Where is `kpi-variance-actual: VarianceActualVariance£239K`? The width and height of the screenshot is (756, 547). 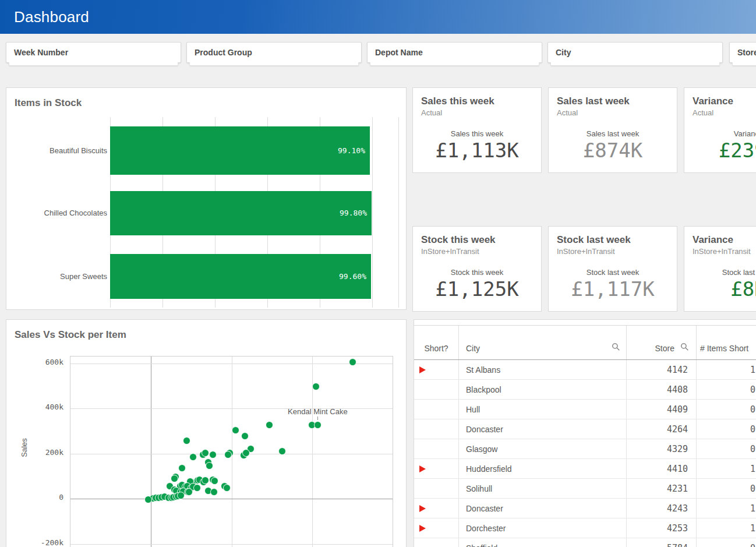 kpi-variance-actual: VarianceActualVariance£239K is located at coordinates (720, 130).